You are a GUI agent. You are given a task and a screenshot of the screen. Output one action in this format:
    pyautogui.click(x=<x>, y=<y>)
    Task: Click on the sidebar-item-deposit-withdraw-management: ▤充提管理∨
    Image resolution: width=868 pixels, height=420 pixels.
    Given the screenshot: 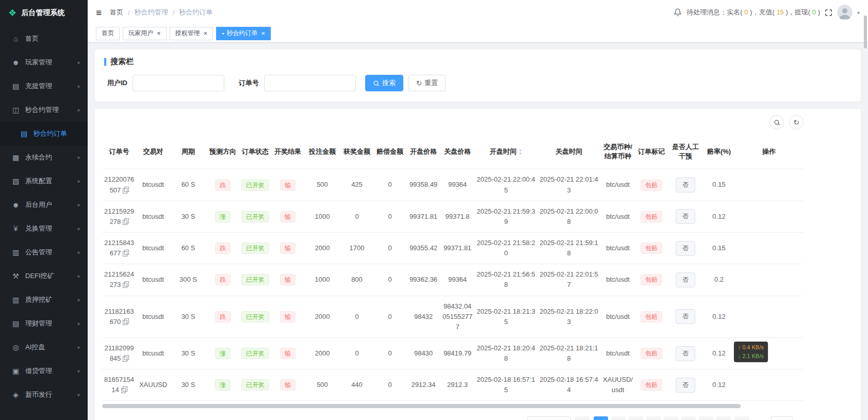 What is the action you would take?
    pyautogui.click(x=44, y=86)
    